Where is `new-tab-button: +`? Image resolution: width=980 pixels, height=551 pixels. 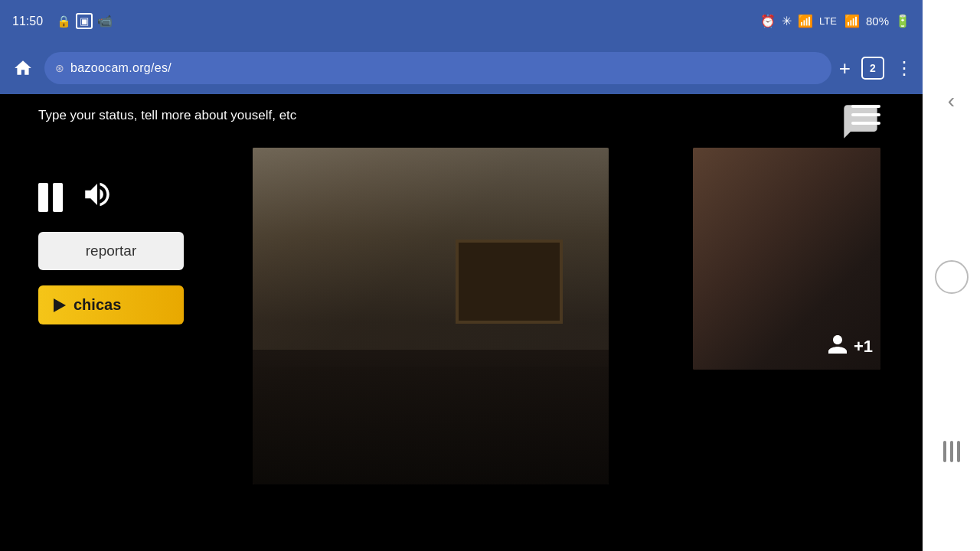 new-tab-button: + is located at coordinates (845, 69).